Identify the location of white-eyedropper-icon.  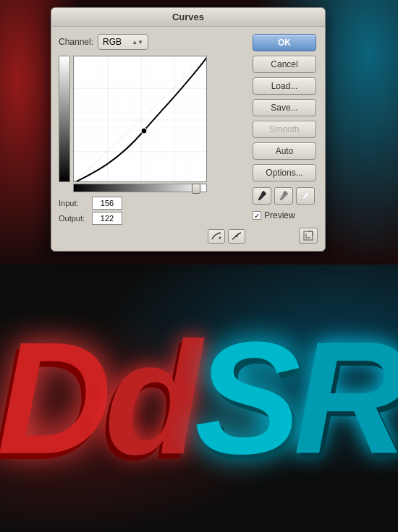
(305, 196).